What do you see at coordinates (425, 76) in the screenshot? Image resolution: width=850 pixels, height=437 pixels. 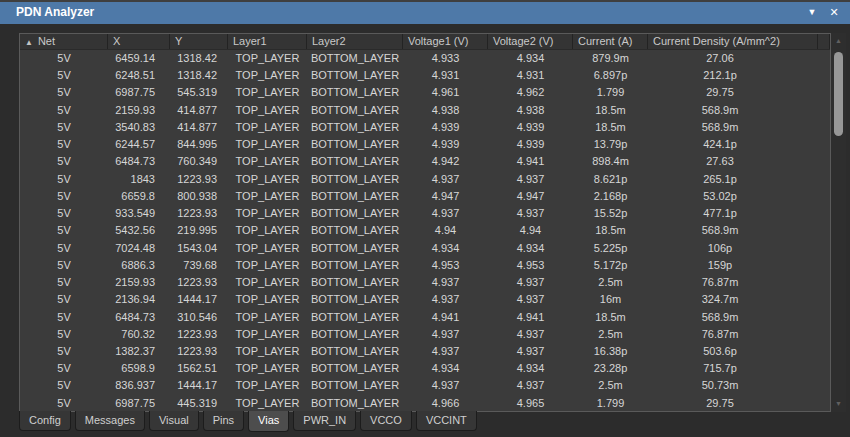 I see `table-row: 5V 6248.51 1318.42 TOP_LAYER BOTTOM_LAYE…` at bounding box center [425, 76].